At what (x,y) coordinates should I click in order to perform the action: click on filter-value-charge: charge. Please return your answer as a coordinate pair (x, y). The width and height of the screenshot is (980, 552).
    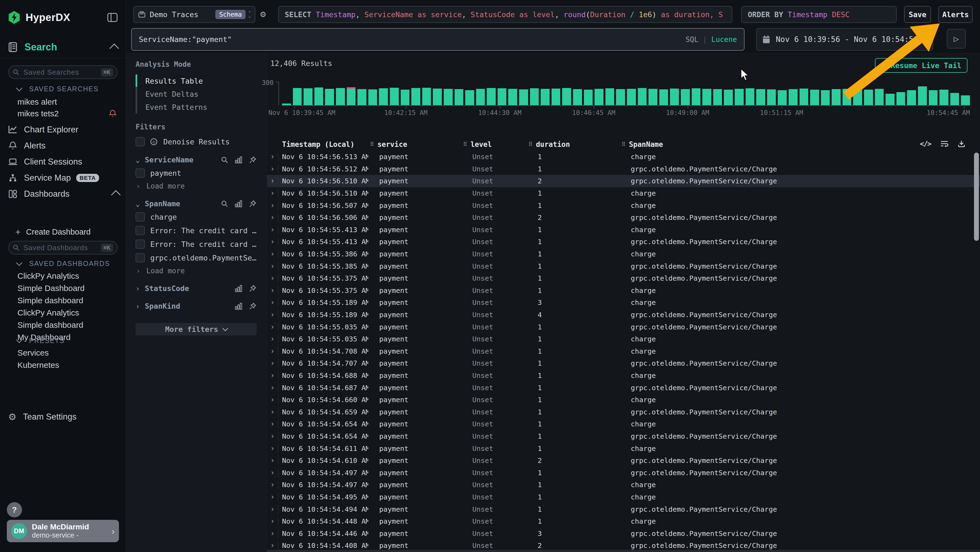
    Looking at the image, I should click on (196, 217).